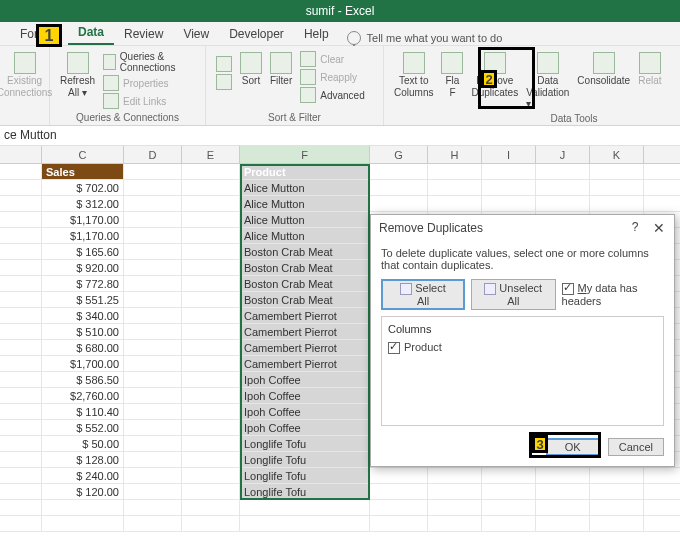 This screenshot has width=680, height=542. I want to click on product-header: Product, so click(305, 172).